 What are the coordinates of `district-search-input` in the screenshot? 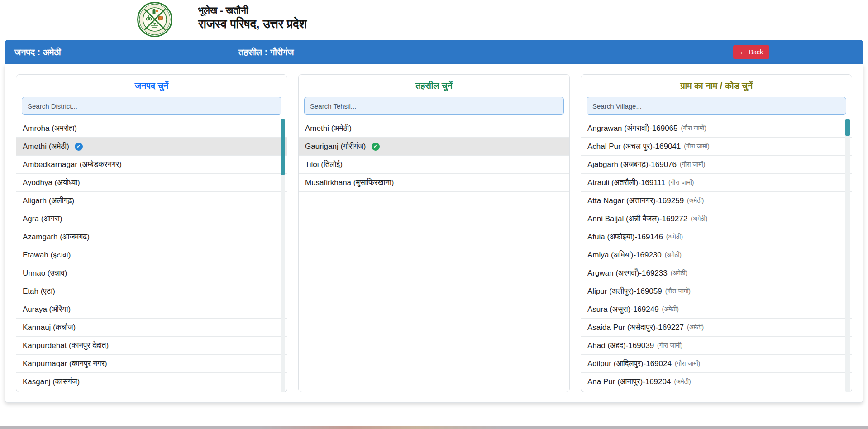 It's located at (152, 106).